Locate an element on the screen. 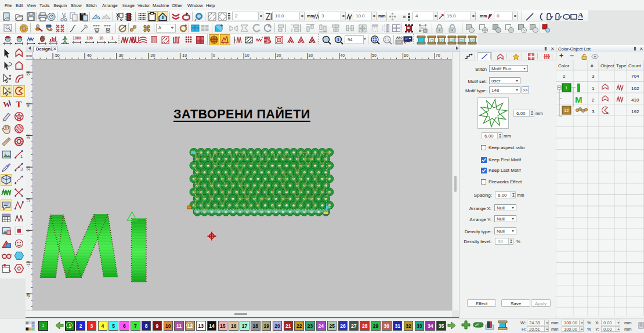 The width and height of the screenshot is (644, 333). svg-text: -30 is located at coordinates (120, 56).